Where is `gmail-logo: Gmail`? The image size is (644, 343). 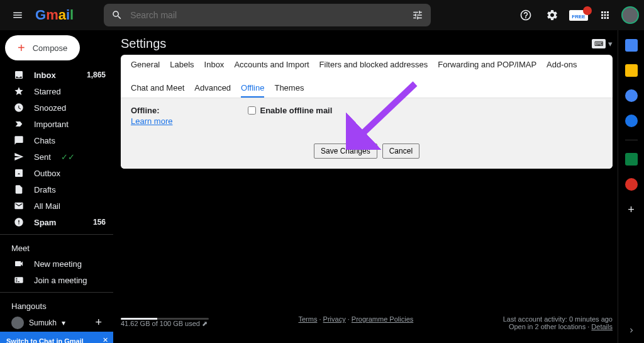 gmail-logo: Gmail is located at coordinates (54, 15).